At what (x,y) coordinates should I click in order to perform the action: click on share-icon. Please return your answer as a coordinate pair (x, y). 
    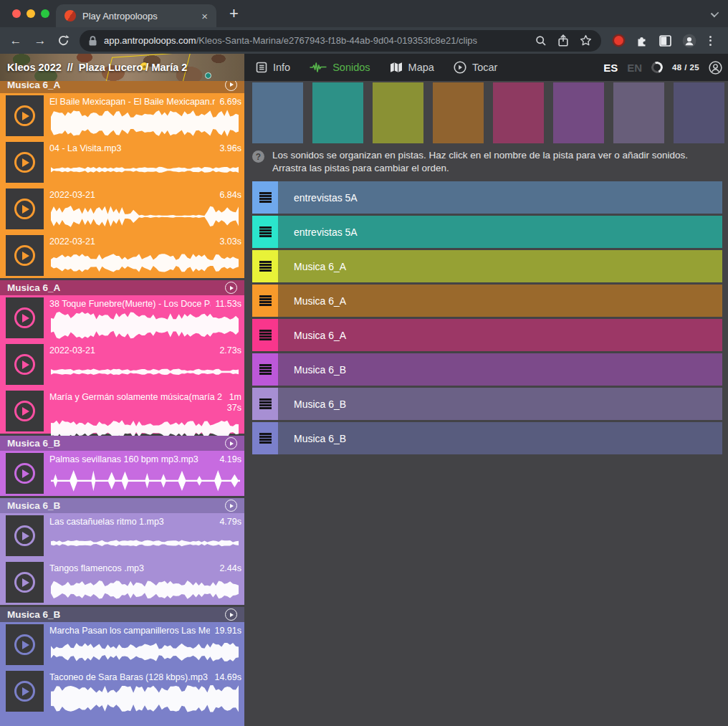
    Looking at the image, I should click on (563, 40).